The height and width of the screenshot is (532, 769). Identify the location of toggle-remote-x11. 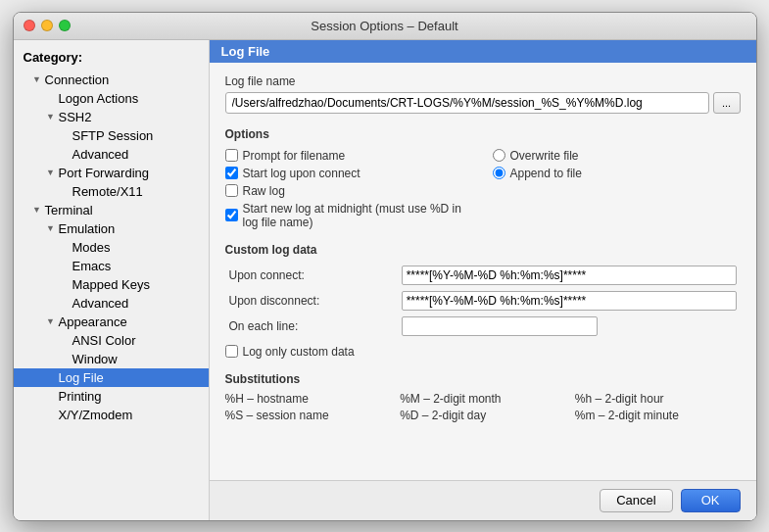
(65, 191).